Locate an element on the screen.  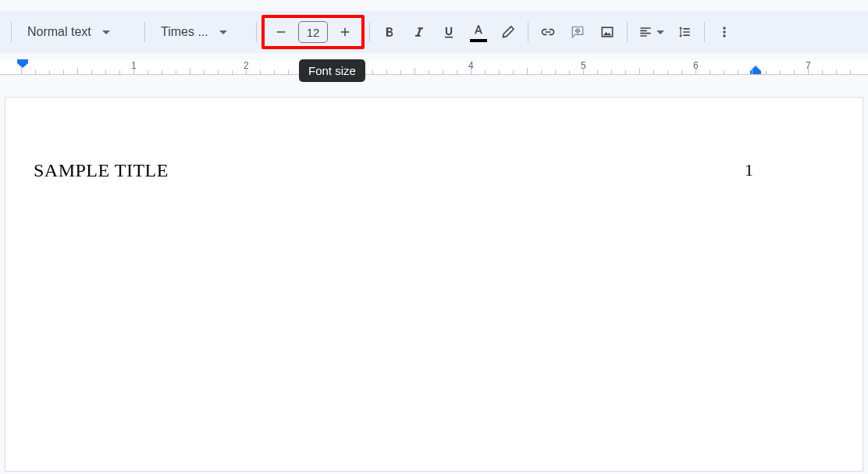
font-size-tooltip: Font size is located at coordinates (333, 70).